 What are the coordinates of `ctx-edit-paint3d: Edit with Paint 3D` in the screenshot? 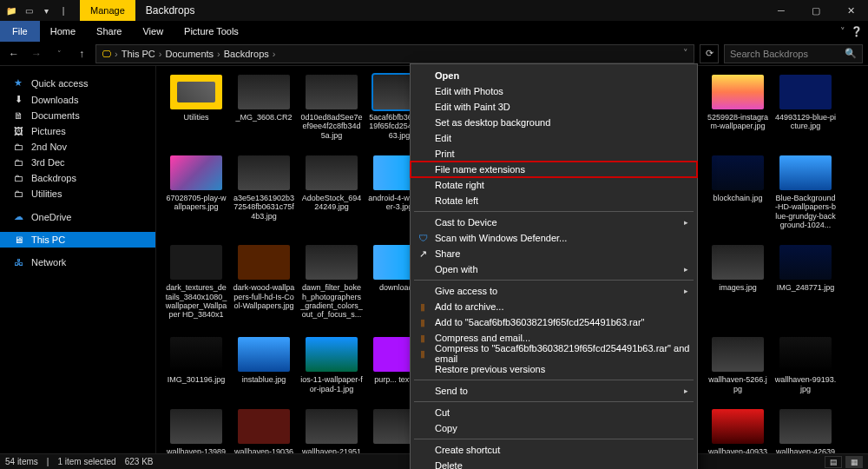 It's located at (554, 107).